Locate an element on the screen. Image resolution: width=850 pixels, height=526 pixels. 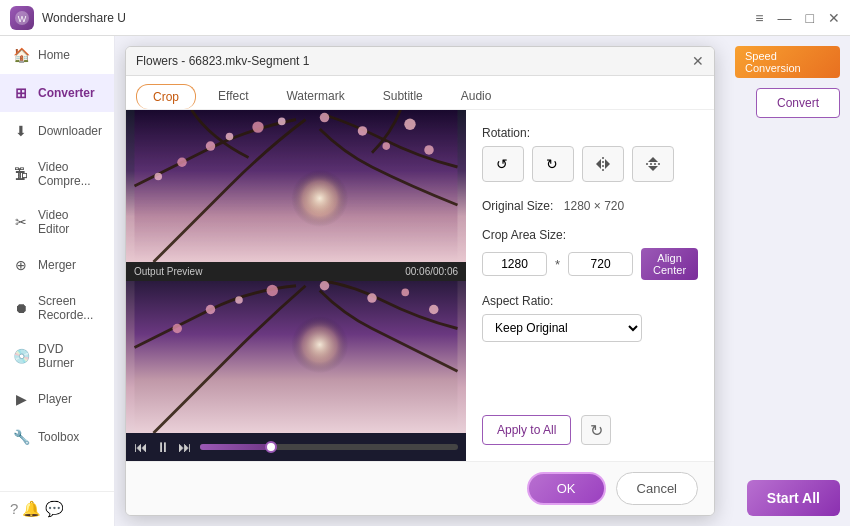
sidebar-item-label: Converter is located at coordinates (66, 93).